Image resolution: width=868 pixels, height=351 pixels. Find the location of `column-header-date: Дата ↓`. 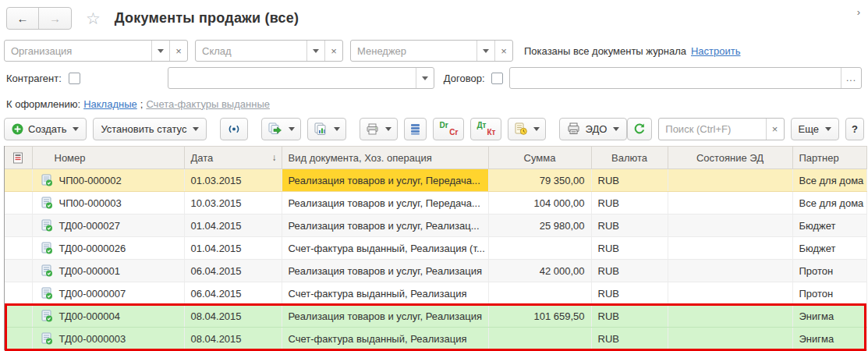

column-header-date: Дата ↓ is located at coordinates (232, 158).